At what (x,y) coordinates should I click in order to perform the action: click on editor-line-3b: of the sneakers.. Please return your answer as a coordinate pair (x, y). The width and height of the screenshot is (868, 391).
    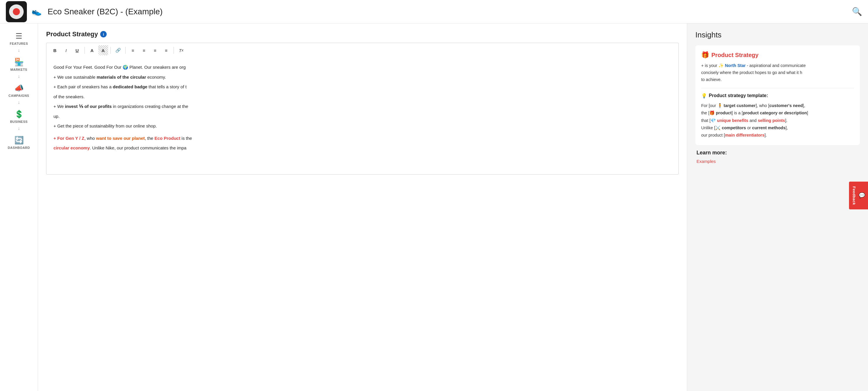
    Looking at the image, I should click on (363, 97).